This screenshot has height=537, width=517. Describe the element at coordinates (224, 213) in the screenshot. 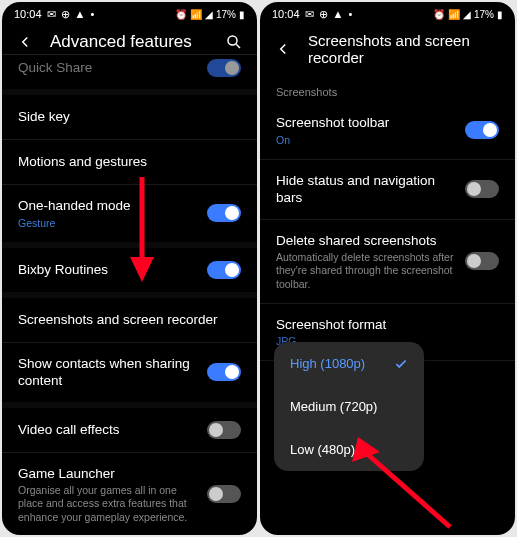

I see `toggle-one-handed` at that location.